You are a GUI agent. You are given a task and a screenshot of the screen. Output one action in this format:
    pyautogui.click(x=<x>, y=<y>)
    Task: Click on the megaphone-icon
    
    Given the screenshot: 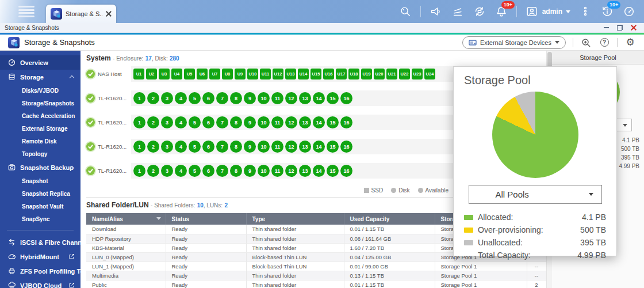 What is the action you would take?
    pyautogui.click(x=436, y=12)
    